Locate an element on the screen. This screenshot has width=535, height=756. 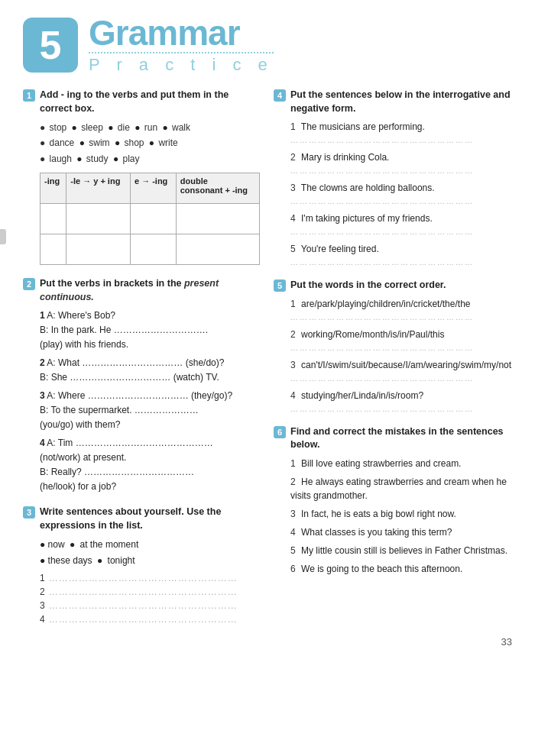
list-item: 5 My little cousin still is believes in … is located at coordinates (401, 551).